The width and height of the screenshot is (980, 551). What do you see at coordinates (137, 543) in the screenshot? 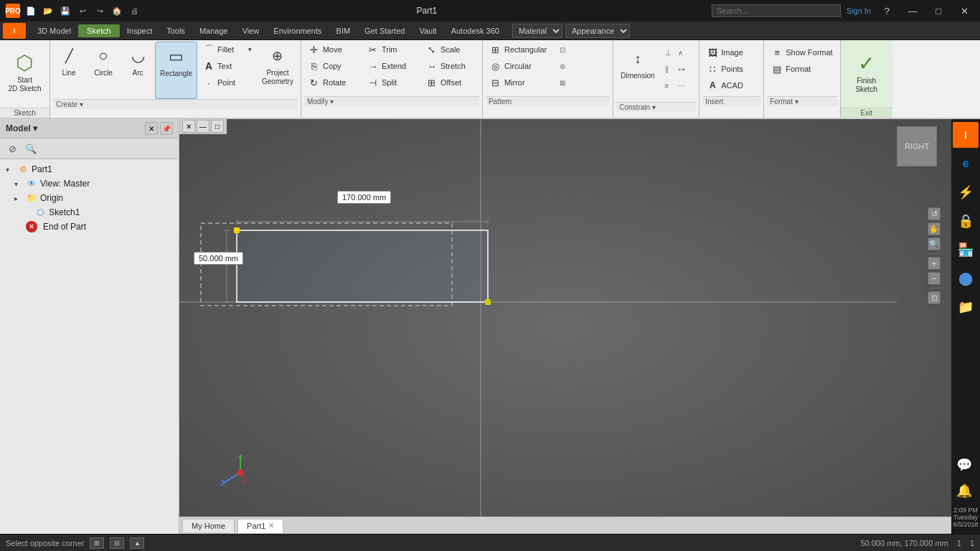
I see `view-toggle-3: ▲` at bounding box center [137, 543].